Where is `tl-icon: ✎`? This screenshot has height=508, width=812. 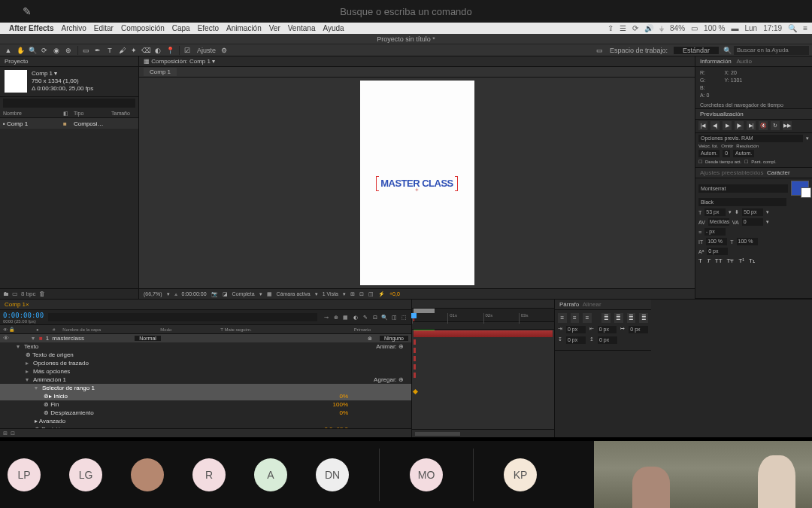
tl-icon: ✎ is located at coordinates (365, 318).